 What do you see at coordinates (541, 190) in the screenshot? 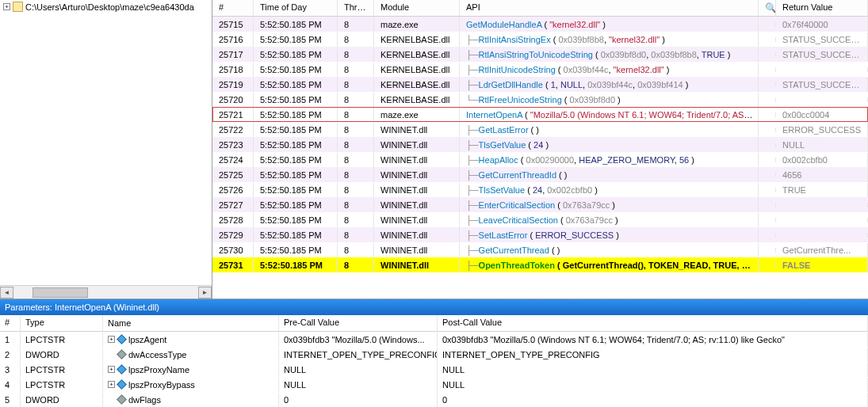
I see `table-row: 257265:52:50.185 PM8WININET.dll├─TlsSetV…` at bounding box center [541, 190].